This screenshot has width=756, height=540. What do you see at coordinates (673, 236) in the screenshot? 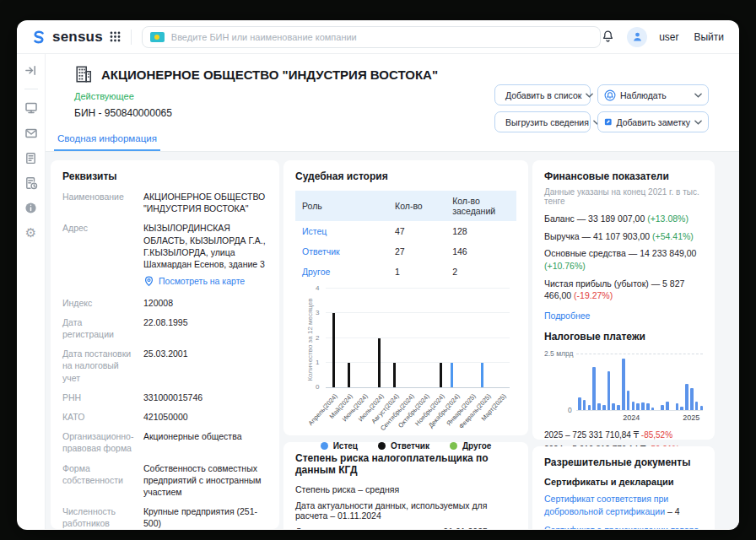
I see `finance-delta: (+54.41%)` at bounding box center [673, 236].